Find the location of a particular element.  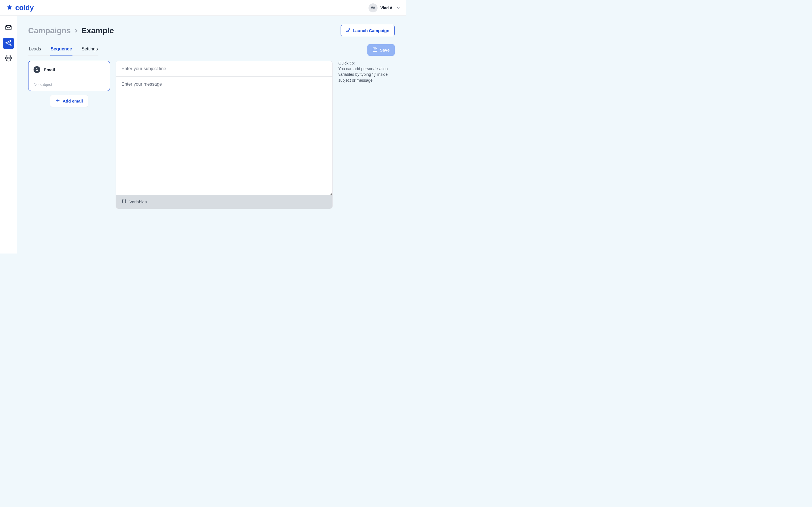

chevron-right-icon is located at coordinates (76, 31).